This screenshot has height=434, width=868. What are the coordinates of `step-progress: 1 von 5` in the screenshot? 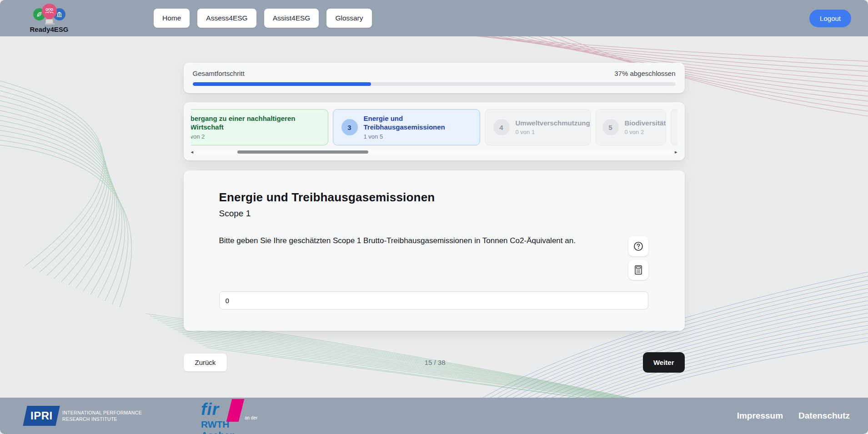 It's located at (417, 136).